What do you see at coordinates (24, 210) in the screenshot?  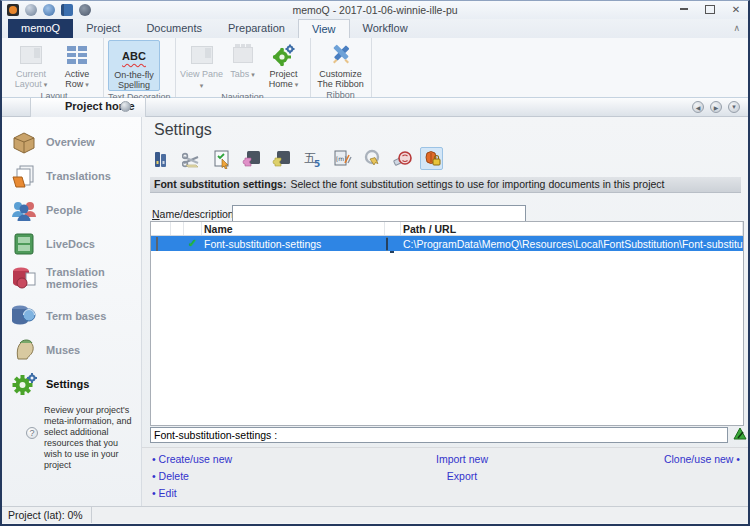 I see `people-icon` at bounding box center [24, 210].